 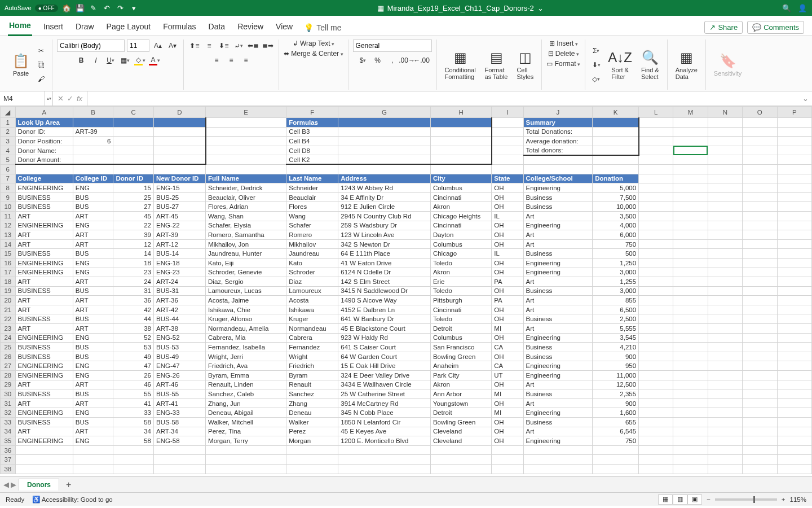 I want to click on cell: 38, so click(x=134, y=329).